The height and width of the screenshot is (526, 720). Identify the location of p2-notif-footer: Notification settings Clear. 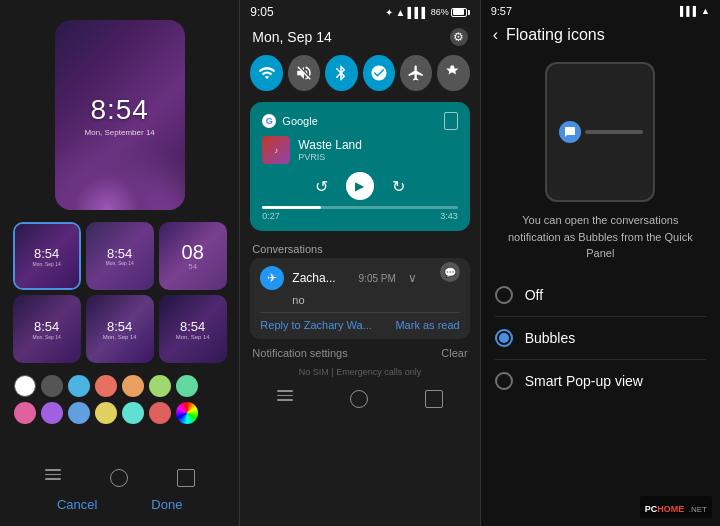
(360, 353).